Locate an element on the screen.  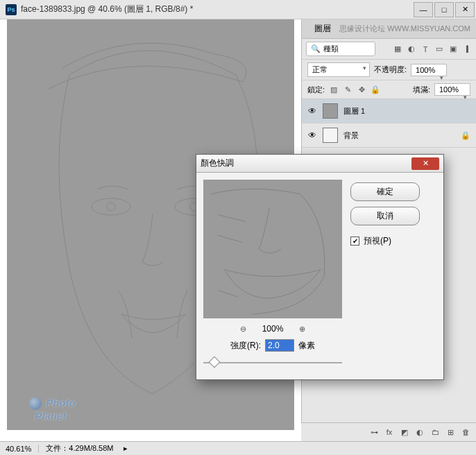
maximize-button: □ is located at coordinates (444, 10).